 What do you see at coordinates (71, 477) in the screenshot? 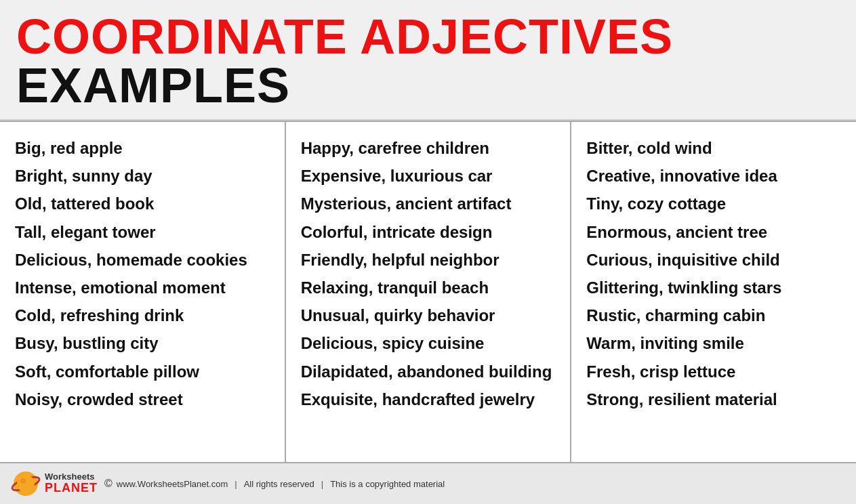
I see `logo-worksheets-label: Worksheets` at bounding box center [71, 477].